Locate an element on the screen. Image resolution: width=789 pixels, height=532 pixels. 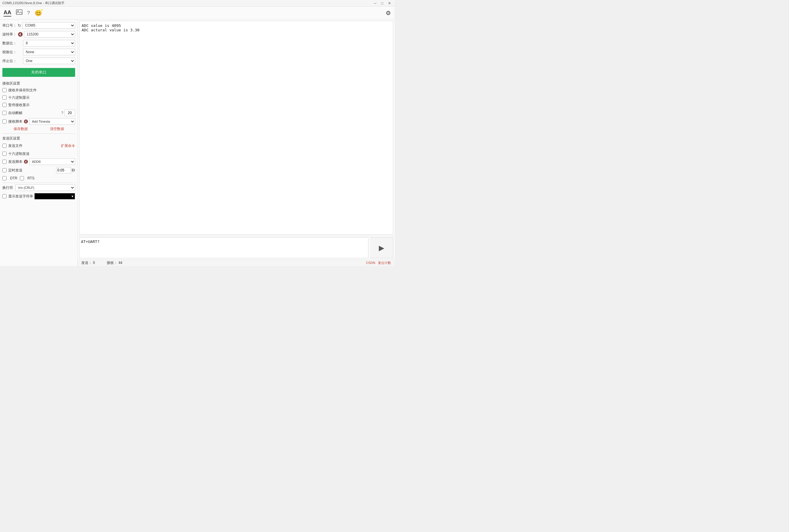
send-section-header: 发送区设置 is located at coordinates (39, 138).